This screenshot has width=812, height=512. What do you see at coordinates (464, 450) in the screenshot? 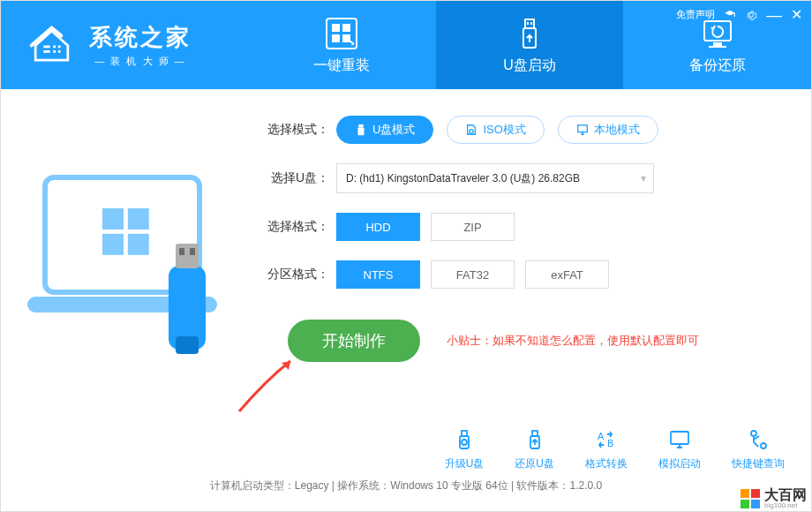
I see `tool-upgrade: 升级U盘` at bounding box center [464, 450].